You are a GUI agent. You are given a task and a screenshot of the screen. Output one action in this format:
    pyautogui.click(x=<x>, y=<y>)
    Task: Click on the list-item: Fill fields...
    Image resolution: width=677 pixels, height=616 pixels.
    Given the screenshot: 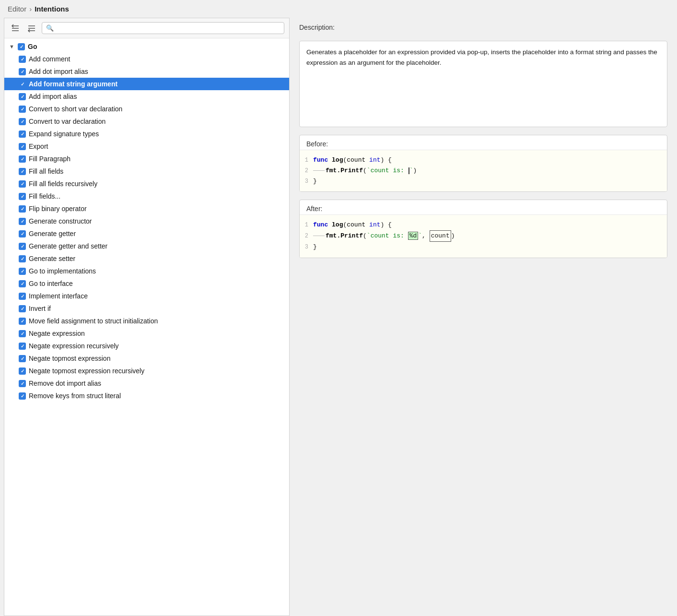 What is the action you would take?
    pyautogui.click(x=147, y=196)
    